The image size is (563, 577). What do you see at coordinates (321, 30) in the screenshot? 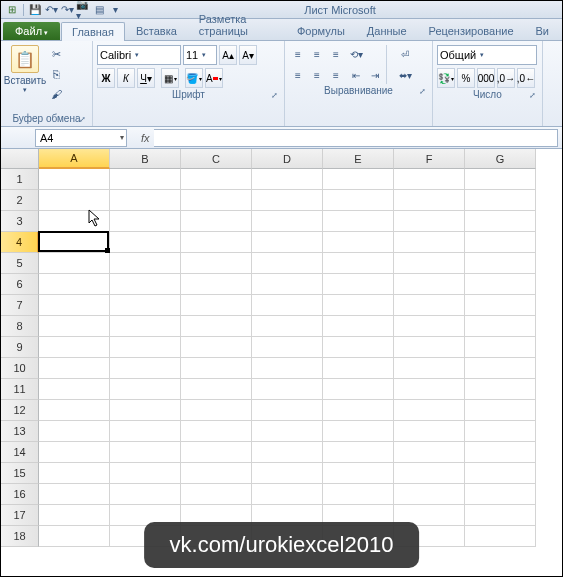
I see `tab-formulas: Формулы` at bounding box center [321, 30].